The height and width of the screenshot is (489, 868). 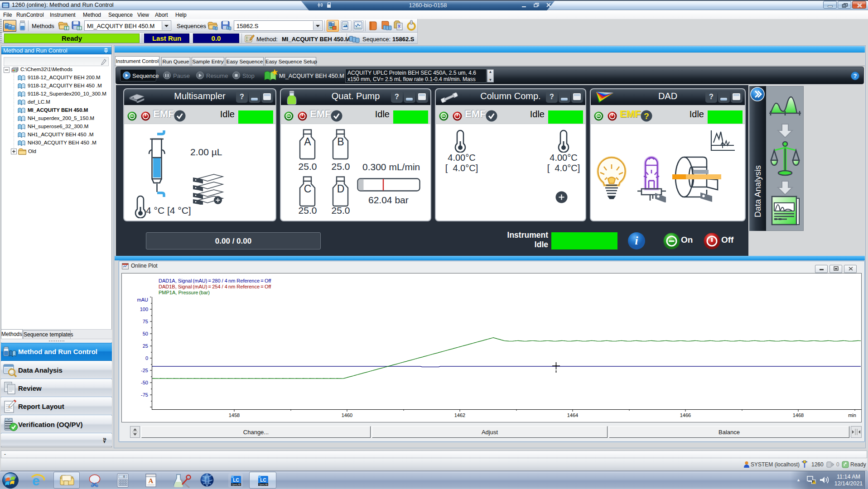 What do you see at coordinates (757, 191) in the screenshot?
I see `svg-text: Data Analysis` at bounding box center [757, 191].